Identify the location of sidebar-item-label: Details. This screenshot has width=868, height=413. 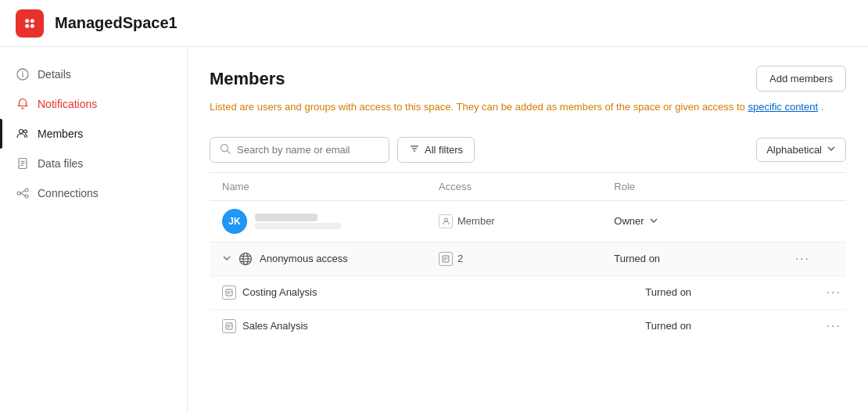
(55, 74).